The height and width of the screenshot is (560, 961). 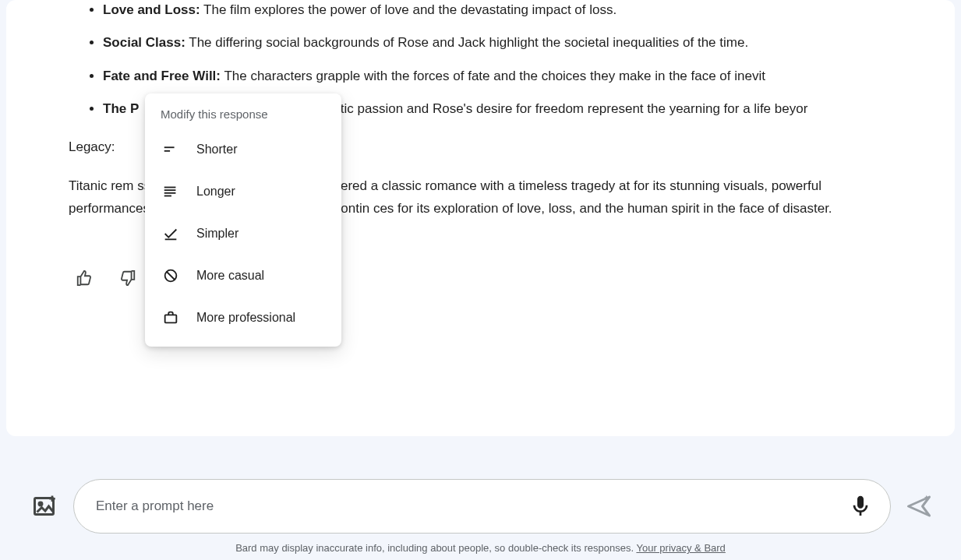 What do you see at coordinates (162, 76) in the screenshot?
I see `theme-label: Fate and Free Will:` at bounding box center [162, 76].